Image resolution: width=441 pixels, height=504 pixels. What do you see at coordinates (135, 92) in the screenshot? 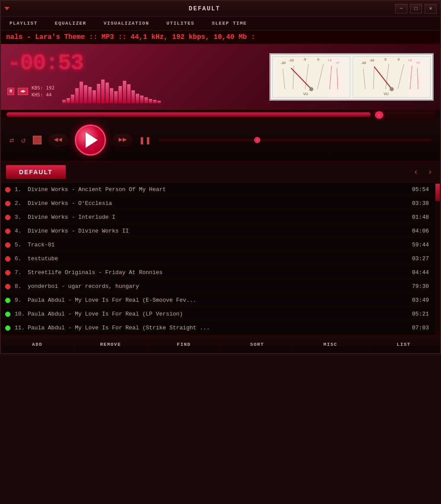
I see `player-info-row: R ◄► KBS: 192 KHS: 44` at bounding box center [135, 92].